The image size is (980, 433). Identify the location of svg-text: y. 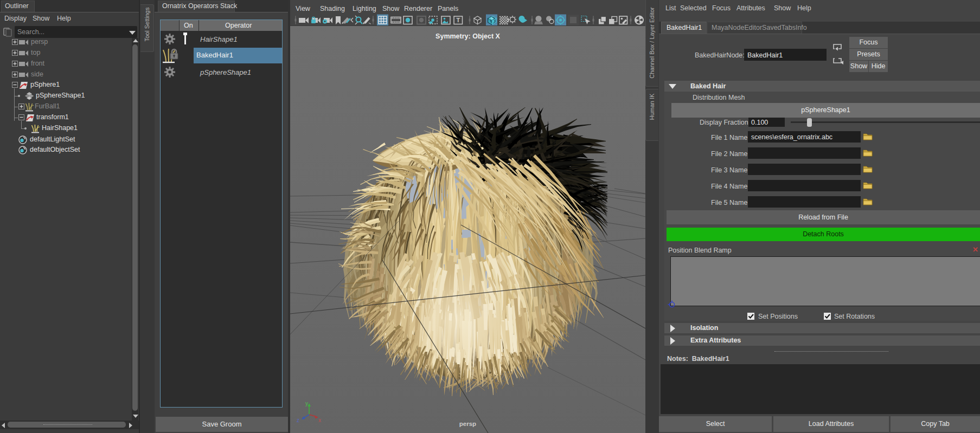
(307, 403).